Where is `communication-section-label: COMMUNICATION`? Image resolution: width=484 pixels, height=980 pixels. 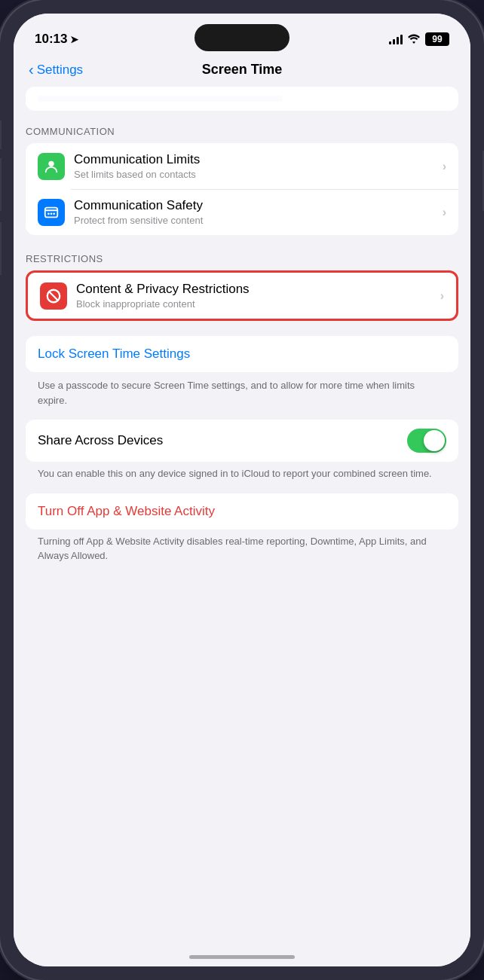
communication-section-label: COMMUNICATION is located at coordinates (242, 131).